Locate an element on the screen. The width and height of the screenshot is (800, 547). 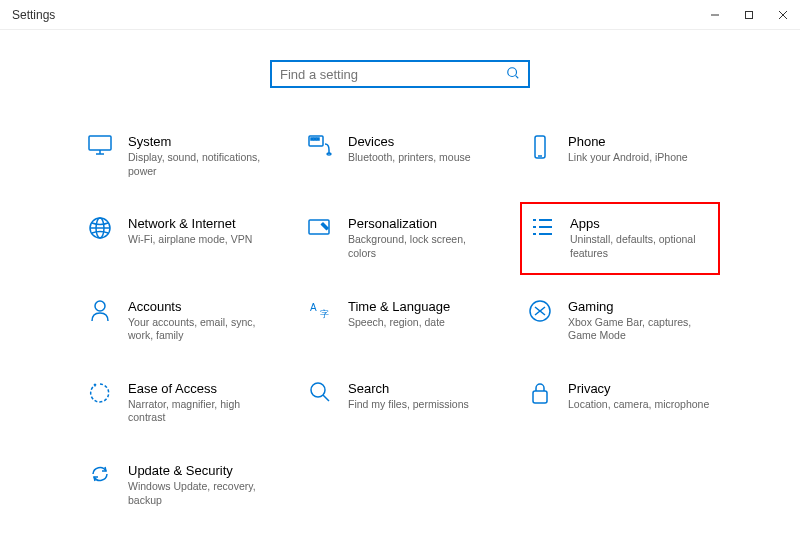
tile-title: Privacy is located at coordinates (641, 388).